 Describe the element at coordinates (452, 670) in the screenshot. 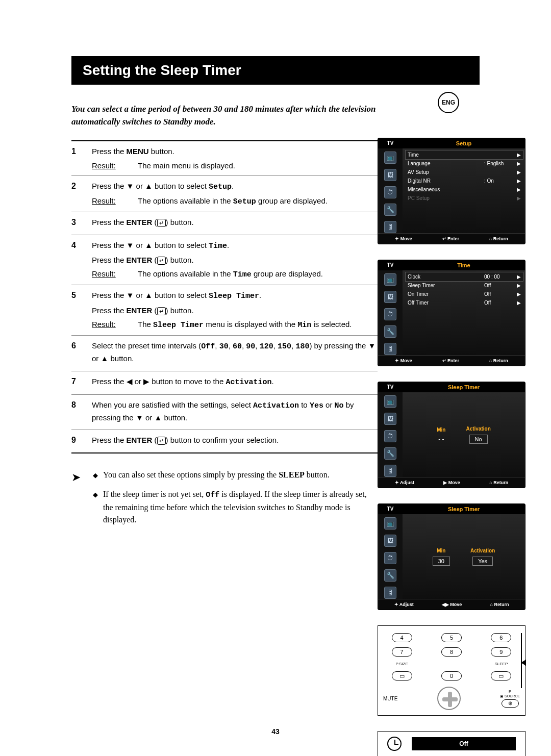

I see `remote-diagram: 456789P.SIZESLEEP▭0▭ MUTE P ▣ SOURCE ⊕` at that location.